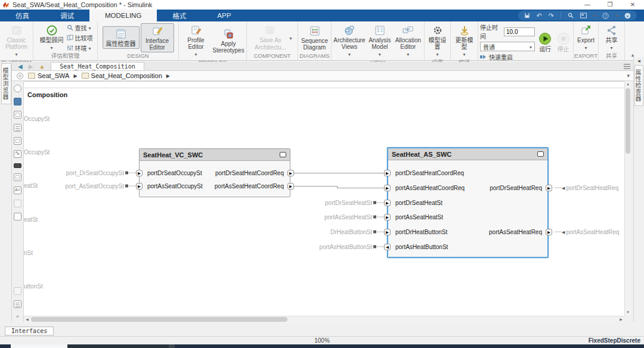 Image resolution: width=644 pixels, height=348 pixels. Describe the element at coordinates (18, 88) in the screenshot. I see `hide-markup-icon` at that location.